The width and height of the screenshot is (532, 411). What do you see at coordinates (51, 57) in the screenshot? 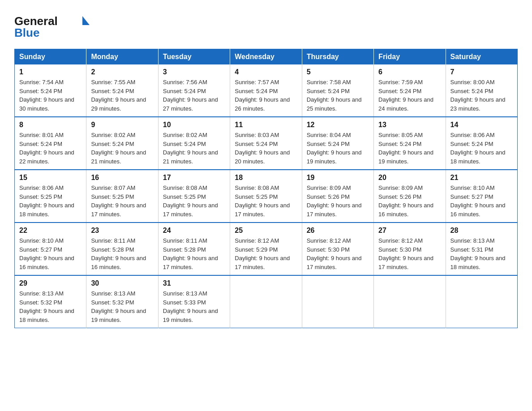
I see `column-header-sunday: Sunday` at bounding box center [51, 57].